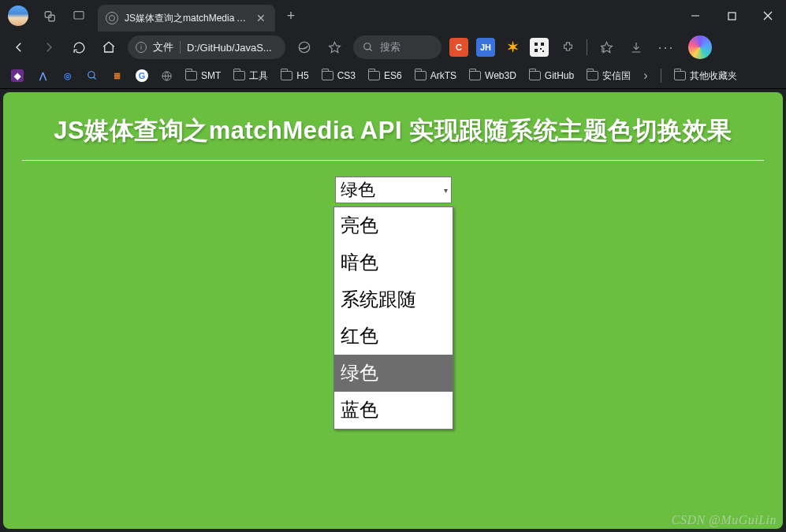 This screenshot has width=786, height=532. What do you see at coordinates (393, 76) in the screenshot?
I see `bookmarks-bar: ◆ ⋀ ◎ ≣ G SMT 工具 H5 CS3 ES6 ArkTS Web3D …` at bounding box center [393, 76].